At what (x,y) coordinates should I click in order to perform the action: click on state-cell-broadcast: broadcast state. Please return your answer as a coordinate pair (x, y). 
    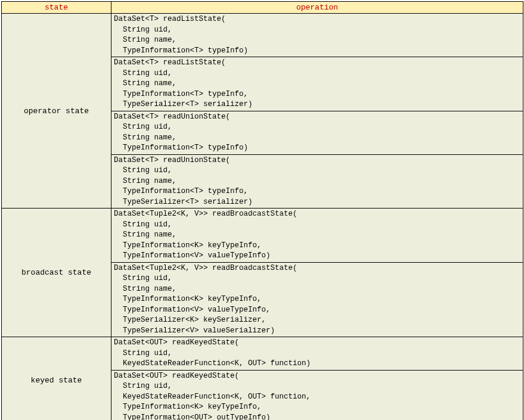
    Looking at the image, I should click on (57, 273).